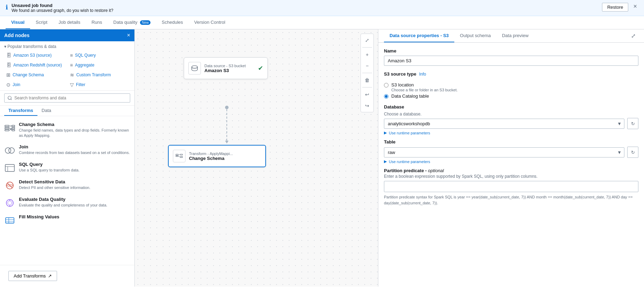 Image resolution: width=644 pixels, height=288 pixels. I want to click on s3-source-icon: 🗄, so click(9, 55).